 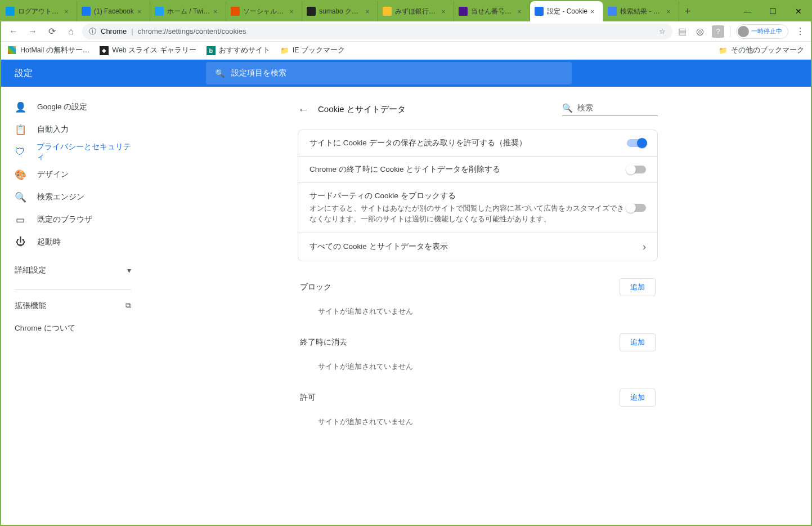 I want to click on panel-back-button: ←, so click(x=308, y=109).